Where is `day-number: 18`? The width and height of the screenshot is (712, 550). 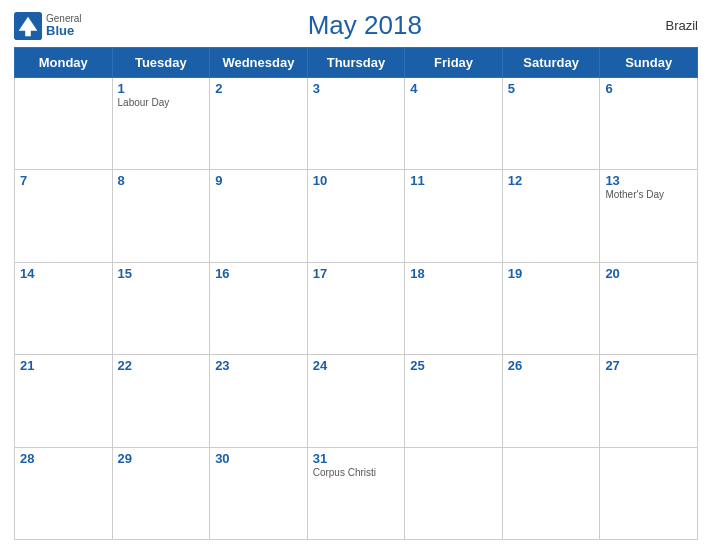 day-number: 18 is located at coordinates (454, 274).